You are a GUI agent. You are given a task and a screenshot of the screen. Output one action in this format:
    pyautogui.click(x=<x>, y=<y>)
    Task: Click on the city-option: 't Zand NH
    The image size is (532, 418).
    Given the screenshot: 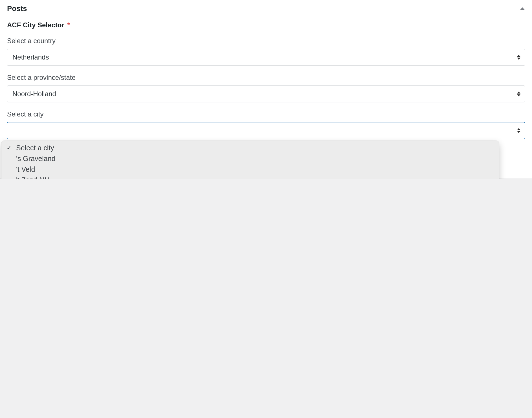 What is the action you would take?
    pyautogui.click(x=250, y=177)
    